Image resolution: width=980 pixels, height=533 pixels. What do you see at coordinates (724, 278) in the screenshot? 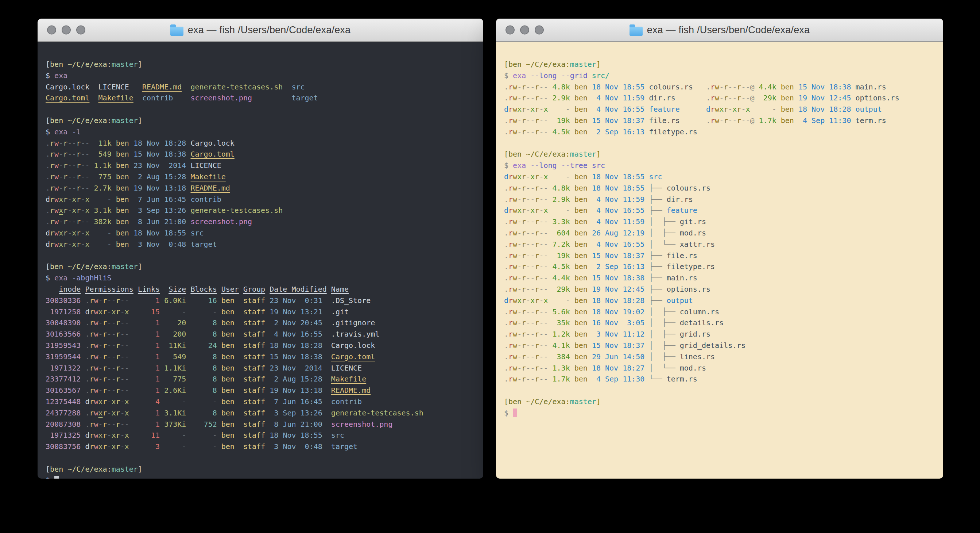
I see `terminal-line: .rw-r--r-- 4.4k ben 15 Nov 18:38 ├── mai…` at bounding box center [724, 278].